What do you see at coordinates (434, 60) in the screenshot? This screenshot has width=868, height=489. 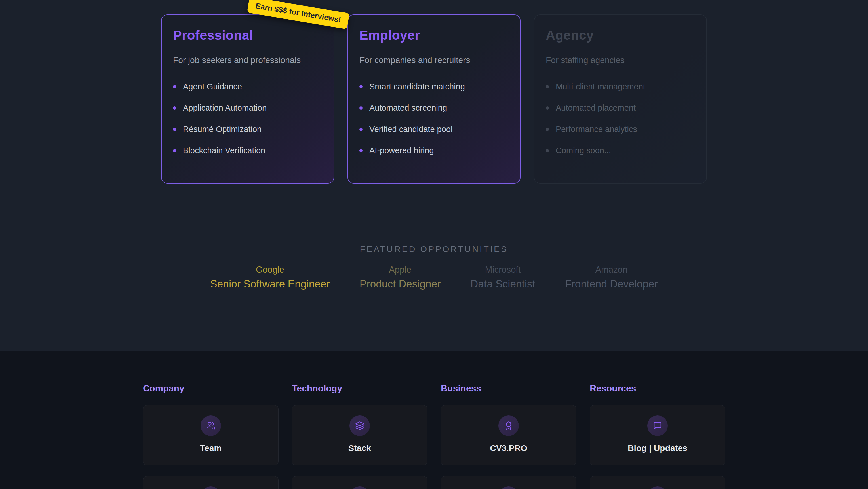 I see `plan-description: For companies and recruiters` at bounding box center [434, 60].